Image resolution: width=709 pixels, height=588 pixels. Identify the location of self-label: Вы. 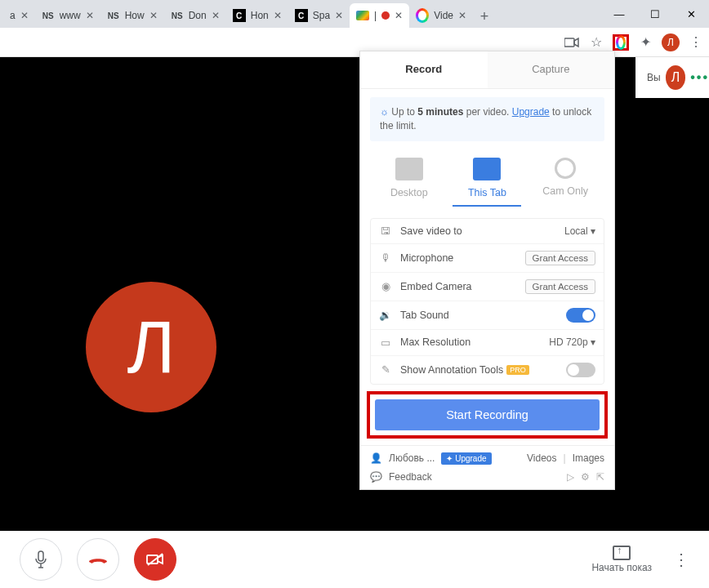
(653, 78).